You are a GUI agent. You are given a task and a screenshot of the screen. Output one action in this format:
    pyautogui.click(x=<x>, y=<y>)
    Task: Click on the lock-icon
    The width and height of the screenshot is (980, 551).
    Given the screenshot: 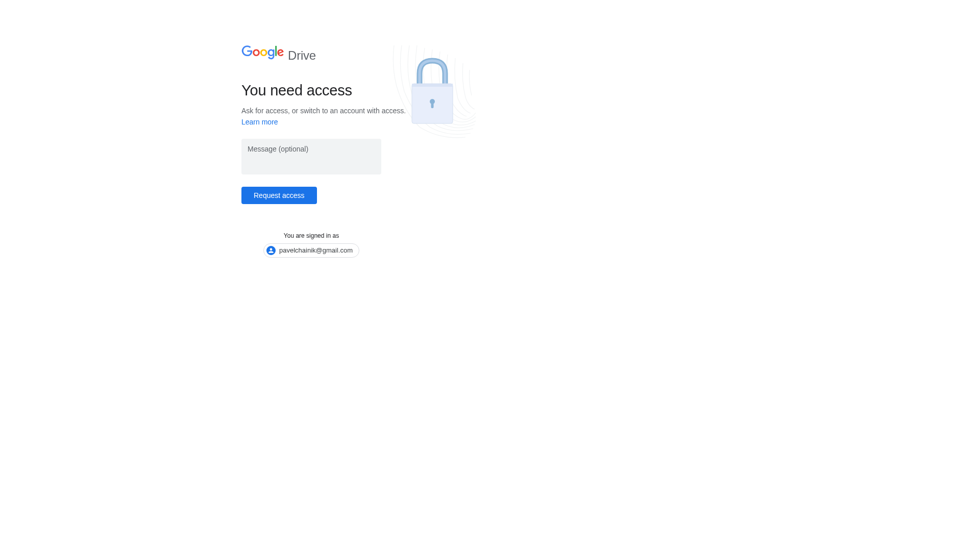 What is the action you would take?
    pyautogui.click(x=432, y=93)
    